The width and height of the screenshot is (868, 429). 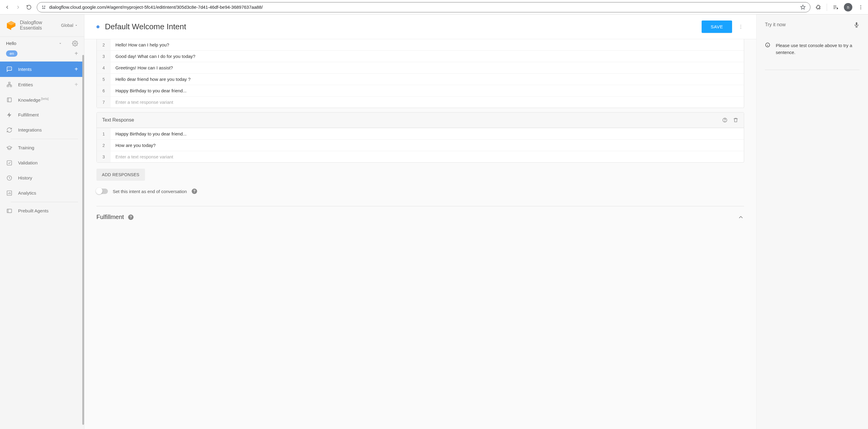 What do you see at coordinates (420, 156) in the screenshot?
I see `response-row-new: 3 Enter a text response variant` at bounding box center [420, 156].